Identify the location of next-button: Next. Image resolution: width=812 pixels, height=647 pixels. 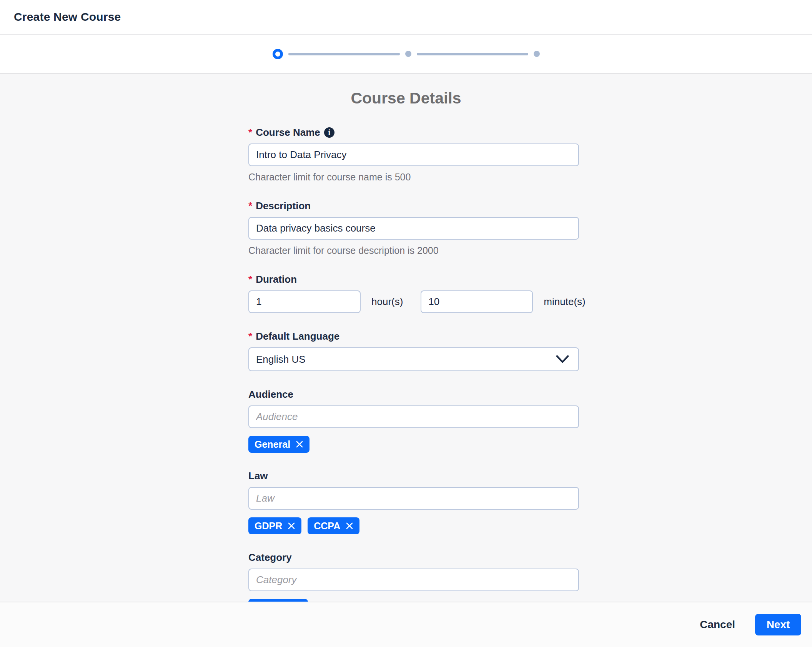
(778, 625).